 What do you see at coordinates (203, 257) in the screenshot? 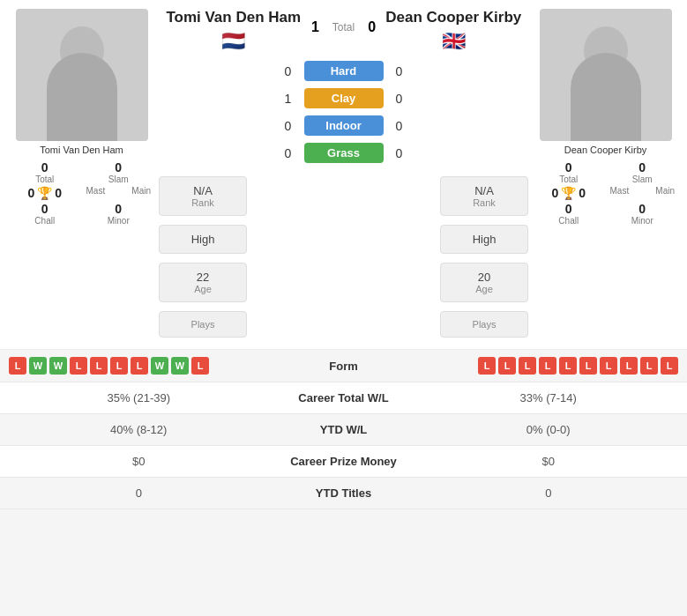
I see `p1-info-panels: N/A Rank High 22 Age Plays` at bounding box center [203, 257].